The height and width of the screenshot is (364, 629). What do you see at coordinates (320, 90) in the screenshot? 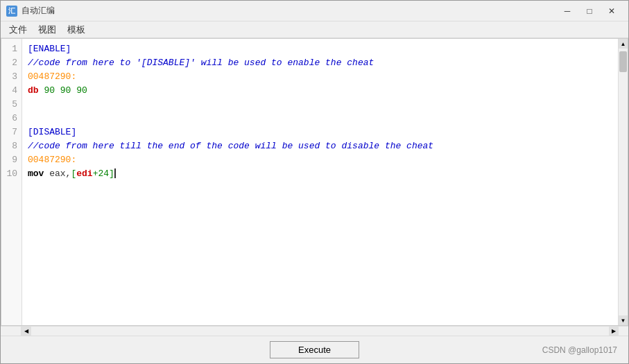
I see `code-line-4: db 90 90 90` at bounding box center [320, 90].